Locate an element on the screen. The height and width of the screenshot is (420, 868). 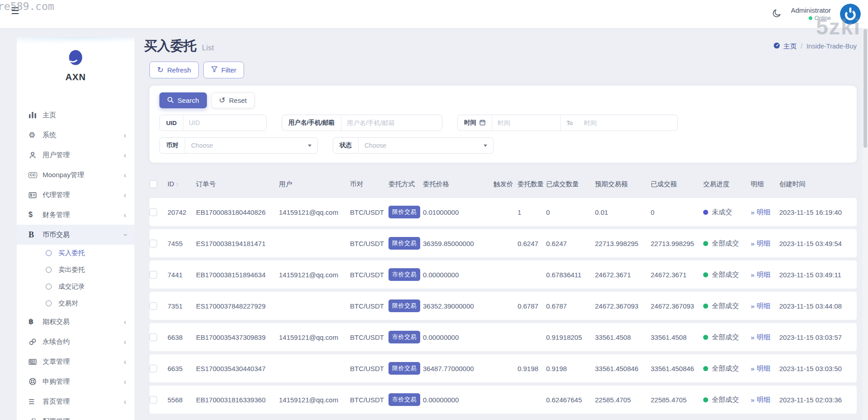
cell-amount: 0.6247 is located at coordinates (532, 244).